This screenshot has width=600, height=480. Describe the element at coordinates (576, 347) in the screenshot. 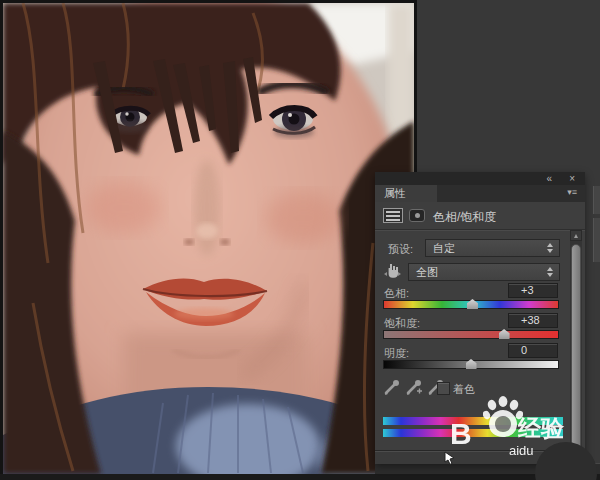

I see `scrollbar-thumb` at that location.